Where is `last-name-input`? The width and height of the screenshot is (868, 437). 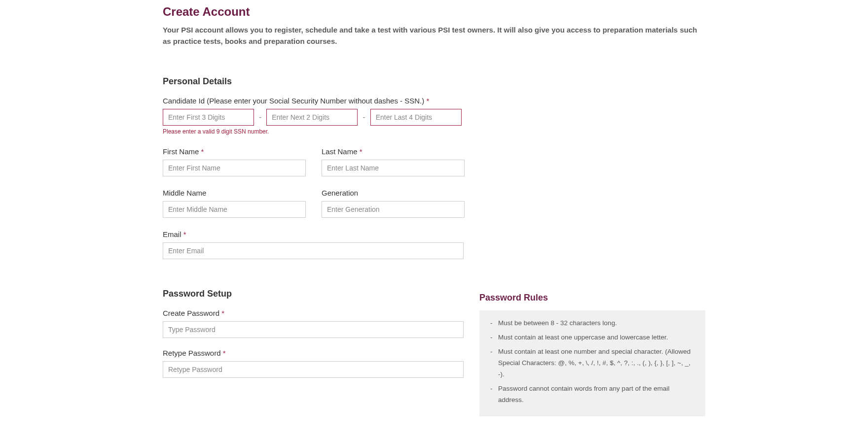 last-name-input is located at coordinates (393, 168).